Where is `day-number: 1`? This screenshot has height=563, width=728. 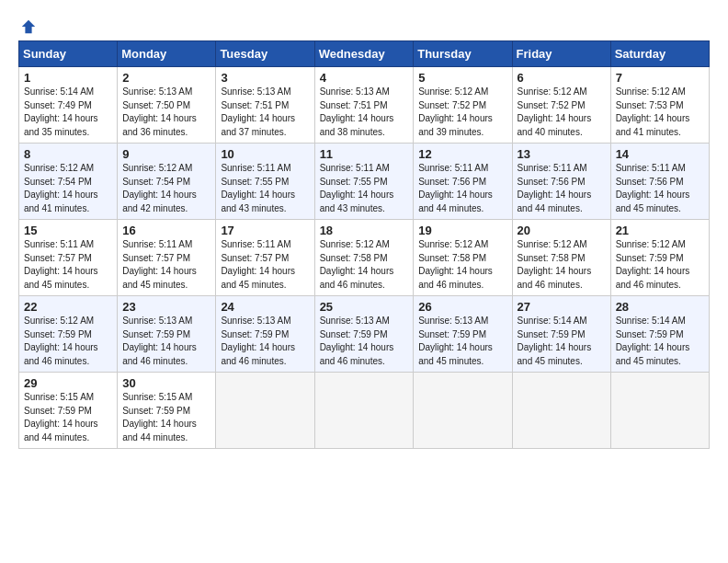
day-number: 1 is located at coordinates (68, 77).